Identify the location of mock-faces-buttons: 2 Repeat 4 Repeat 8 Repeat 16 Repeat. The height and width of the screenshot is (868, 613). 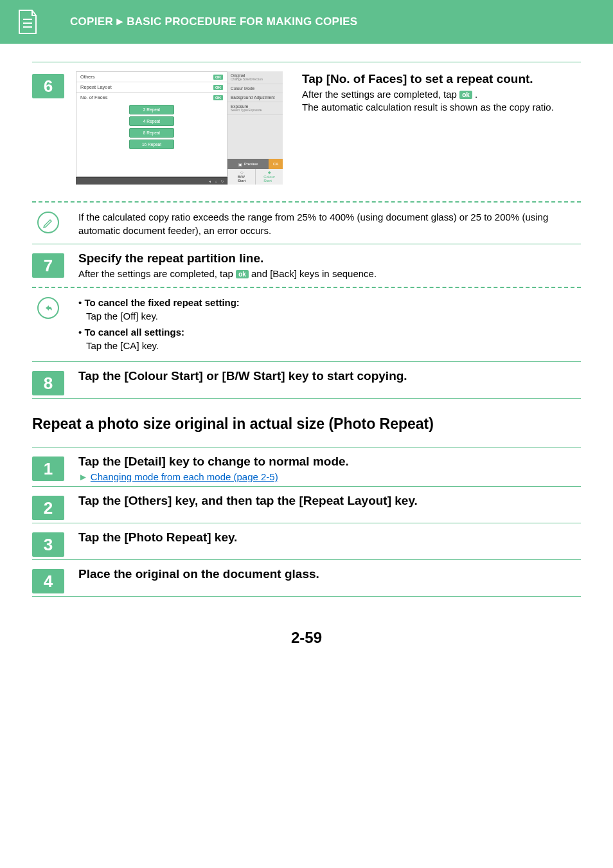
(152, 139).